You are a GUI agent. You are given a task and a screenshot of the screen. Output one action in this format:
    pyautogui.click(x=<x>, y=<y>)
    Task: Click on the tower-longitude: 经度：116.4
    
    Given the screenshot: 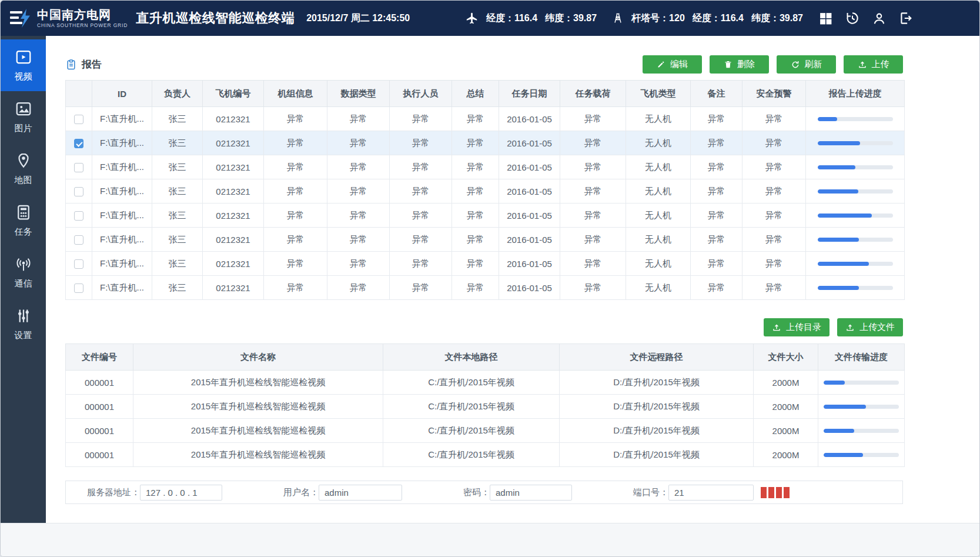 What is the action you would take?
    pyautogui.click(x=718, y=19)
    